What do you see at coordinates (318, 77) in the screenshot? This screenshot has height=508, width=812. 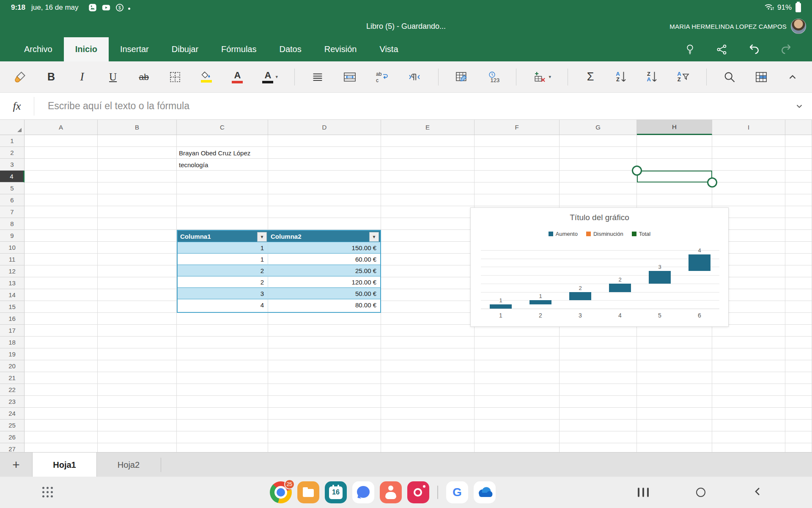 I see `align-button` at bounding box center [318, 77].